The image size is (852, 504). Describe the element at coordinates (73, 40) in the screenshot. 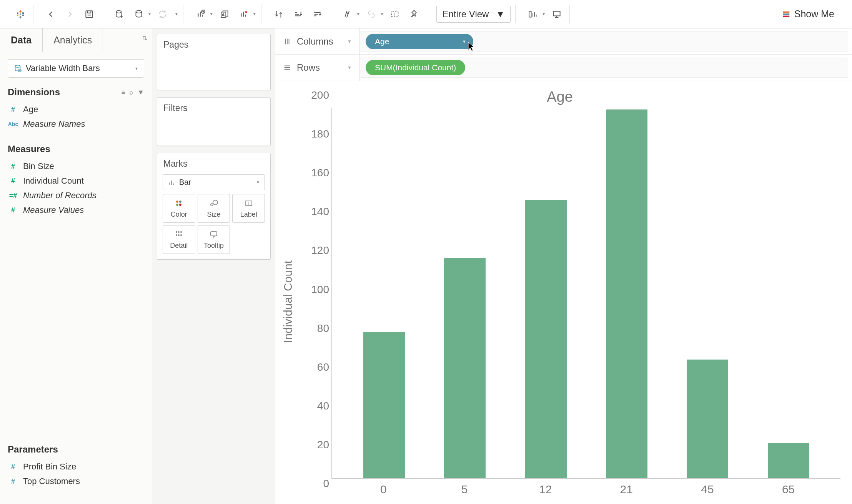

I see `tab-analytics: Analytics` at that location.